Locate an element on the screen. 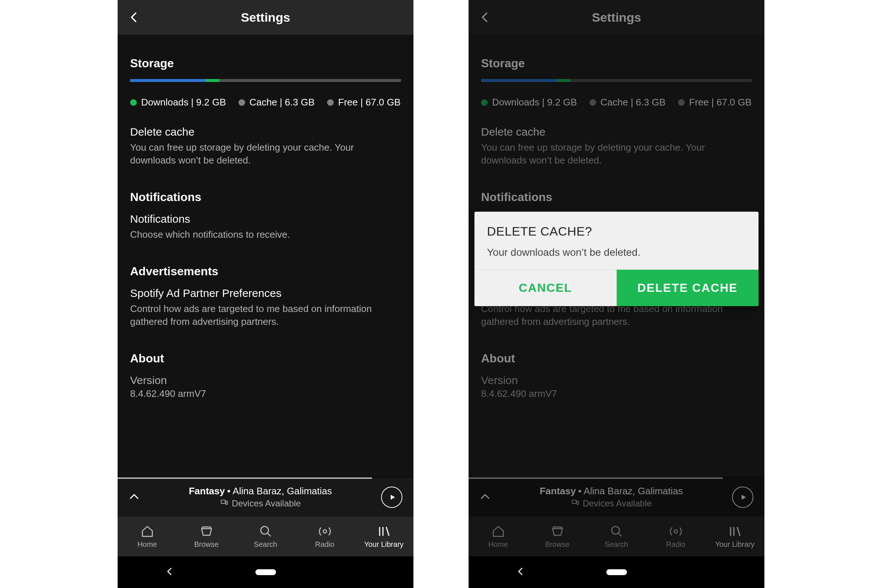 The height and width of the screenshot is (588, 882). dialog-confirm-button: DELETE CACHE is located at coordinates (688, 288).